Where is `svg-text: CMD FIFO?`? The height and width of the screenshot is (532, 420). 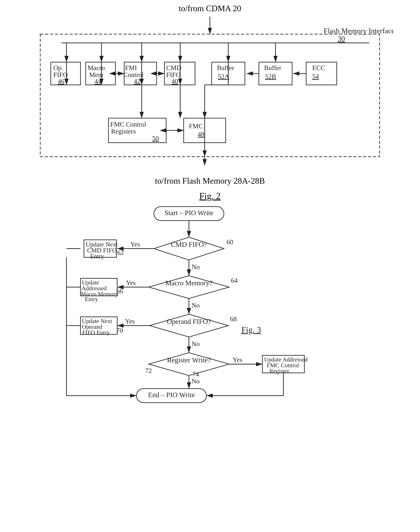 svg-text: CMD FIFO? is located at coordinates (189, 245).